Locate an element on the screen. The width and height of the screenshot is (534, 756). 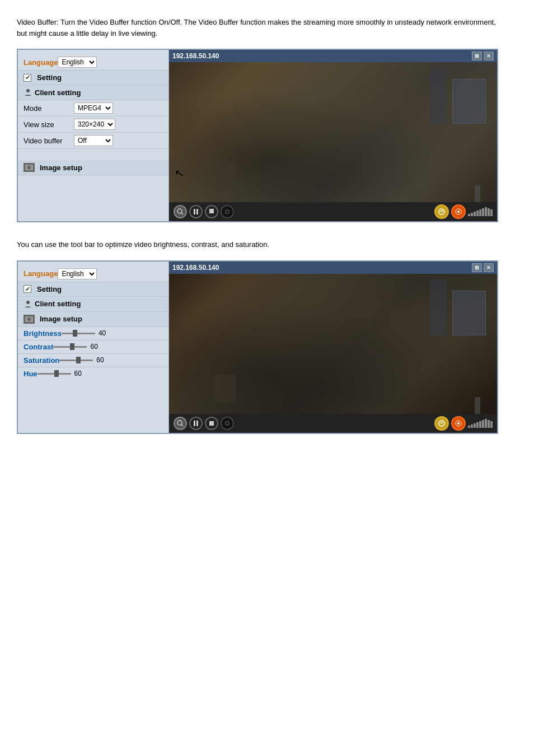
language-label-2: Language is located at coordinates (40, 273).